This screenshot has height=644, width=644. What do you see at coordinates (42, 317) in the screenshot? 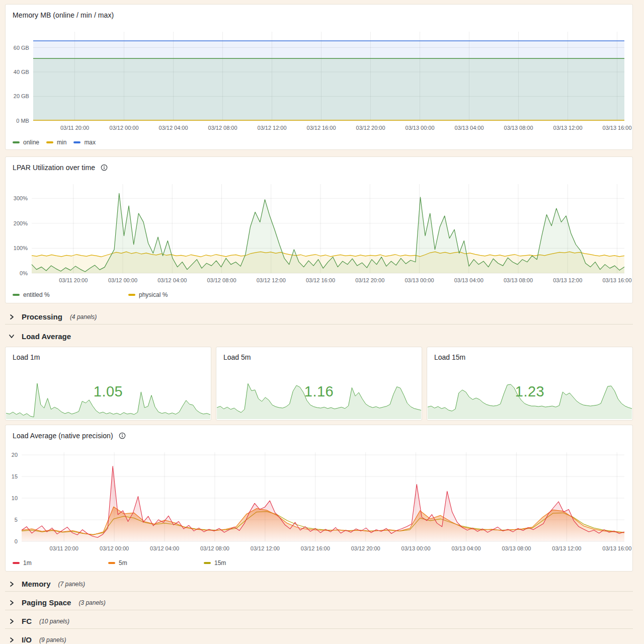
I see `row-processing-title: Processing` at bounding box center [42, 317].